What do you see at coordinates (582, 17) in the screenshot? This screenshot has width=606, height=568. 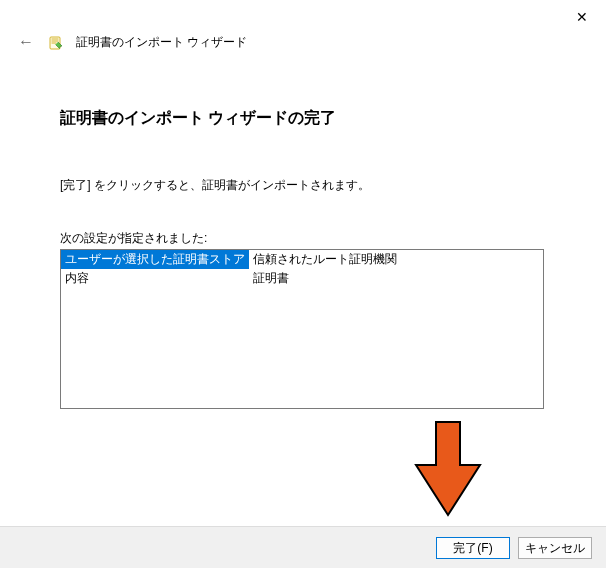 I see `close-icon: ✕` at bounding box center [582, 17].